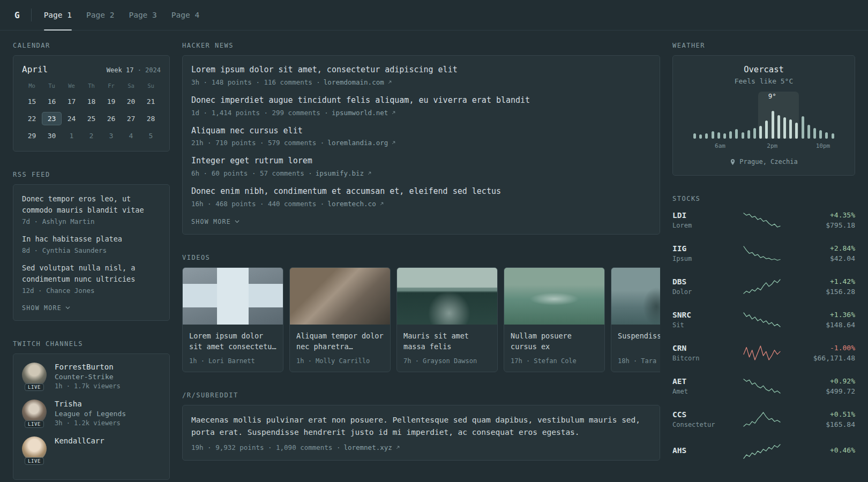 Image resolution: width=868 pixels, height=482 pixels. What do you see at coordinates (91, 209) in the screenshot?
I see `rss-item: Donec tempor eros leo, ut commodo mauris…` at bounding box center [91, 209].